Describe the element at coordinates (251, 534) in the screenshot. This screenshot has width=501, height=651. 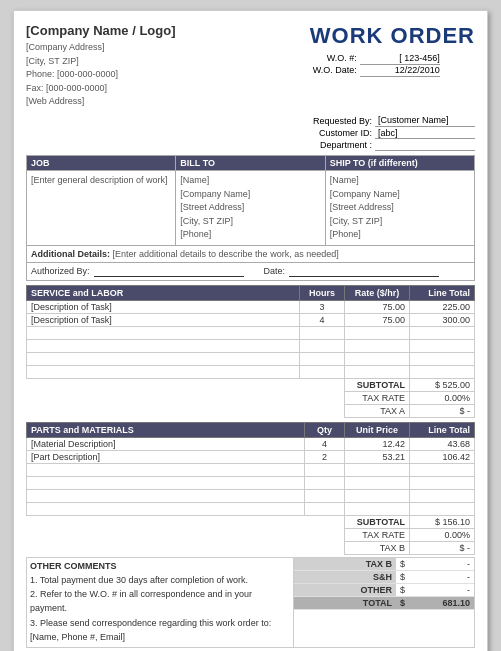
I see `parts-taxrate-row: TAX RATE 0.00%` at that location.